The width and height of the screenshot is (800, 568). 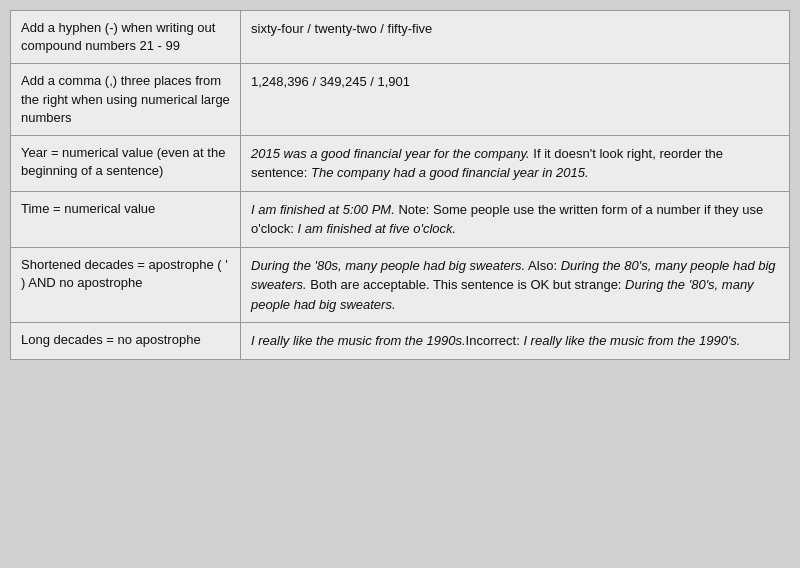 What do you see at coordinates (390, 154) in the screenshot?
I see `example-text: 2015 was a good financial year for the c…` at bounding box center [390, 154].